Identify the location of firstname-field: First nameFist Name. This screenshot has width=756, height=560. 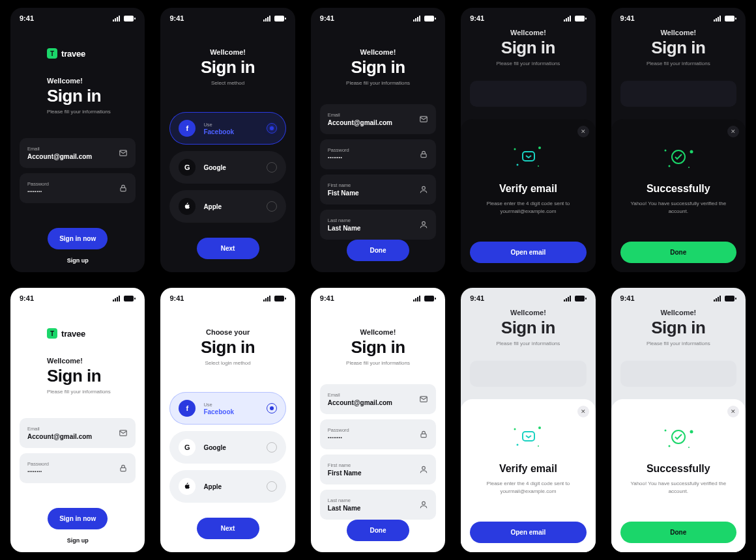
(378, 189).